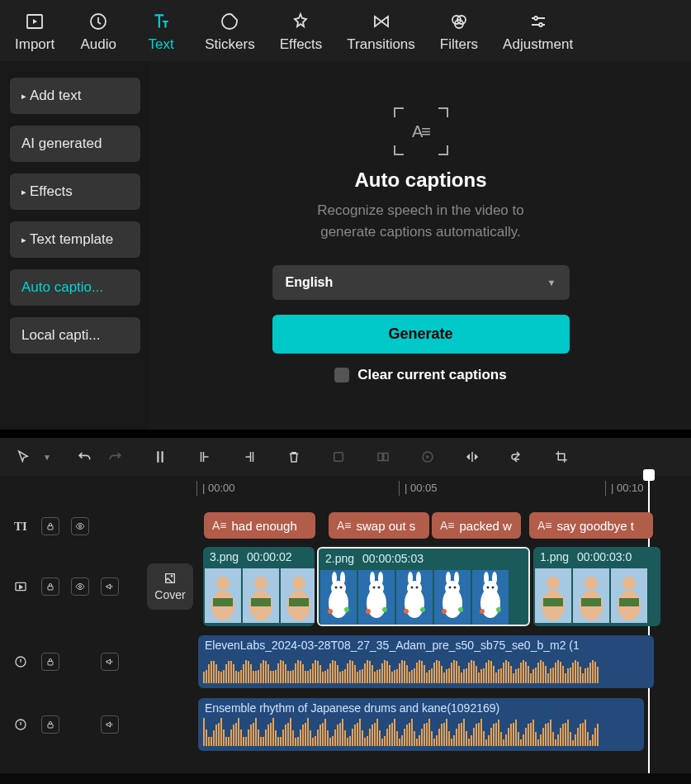 The width and height of the screenshot is (691, 784). I want to click on generate-button: Generate, so click(421, 334).